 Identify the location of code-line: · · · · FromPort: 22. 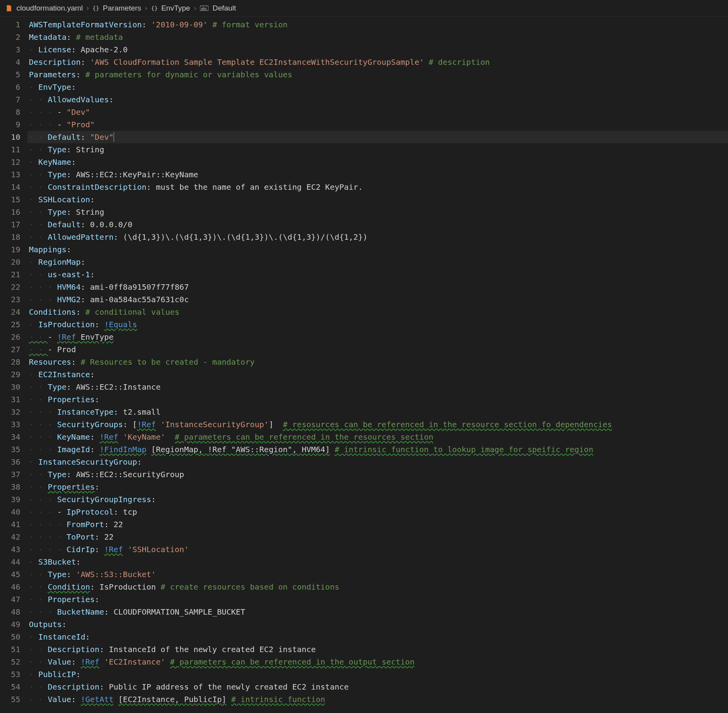
(378, 524).